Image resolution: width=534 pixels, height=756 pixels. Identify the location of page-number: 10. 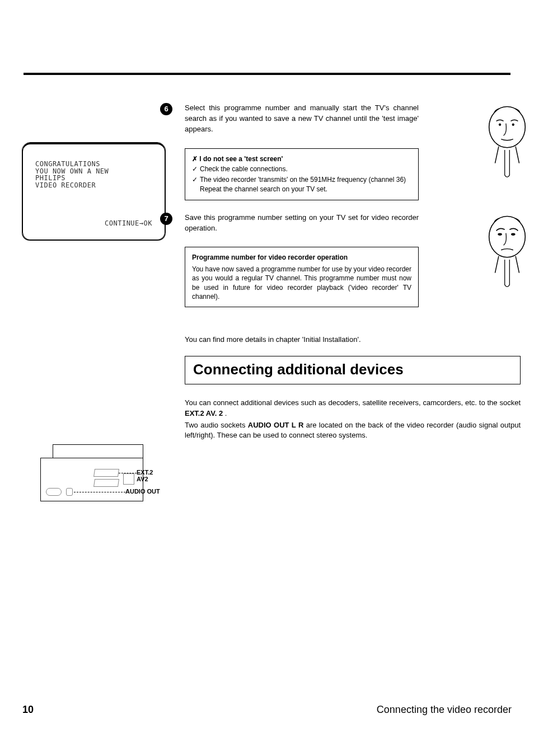
(28, 710).